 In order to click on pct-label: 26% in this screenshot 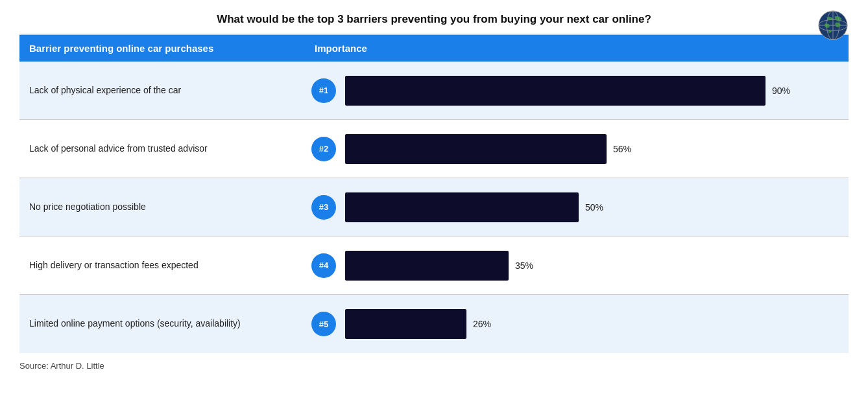, I will do `click(482, 324)`.